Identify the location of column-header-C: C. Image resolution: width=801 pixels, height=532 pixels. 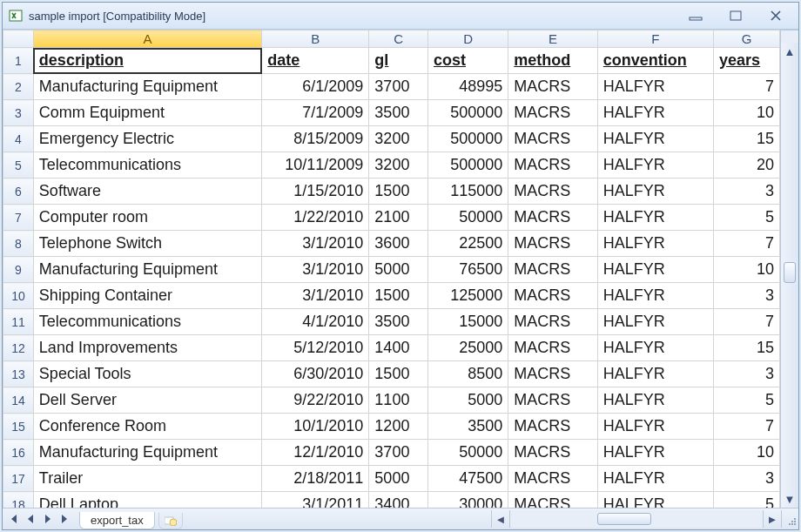
(399, 39).